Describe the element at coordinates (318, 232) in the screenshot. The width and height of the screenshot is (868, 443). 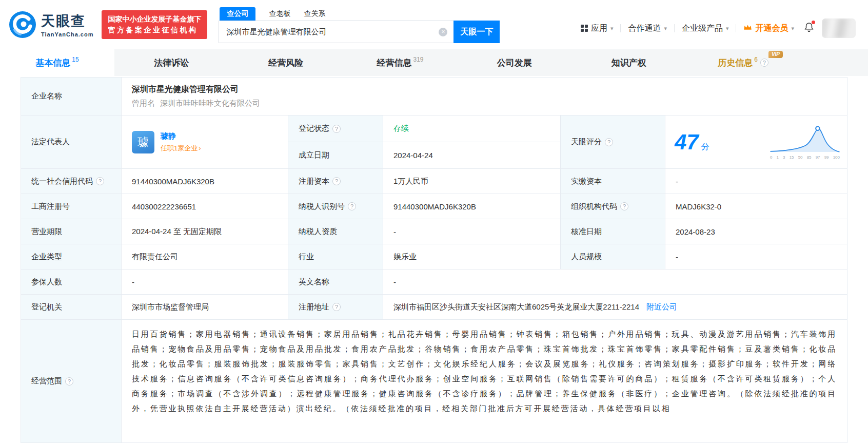
I see `label-text: 纳税人资质` at that location.